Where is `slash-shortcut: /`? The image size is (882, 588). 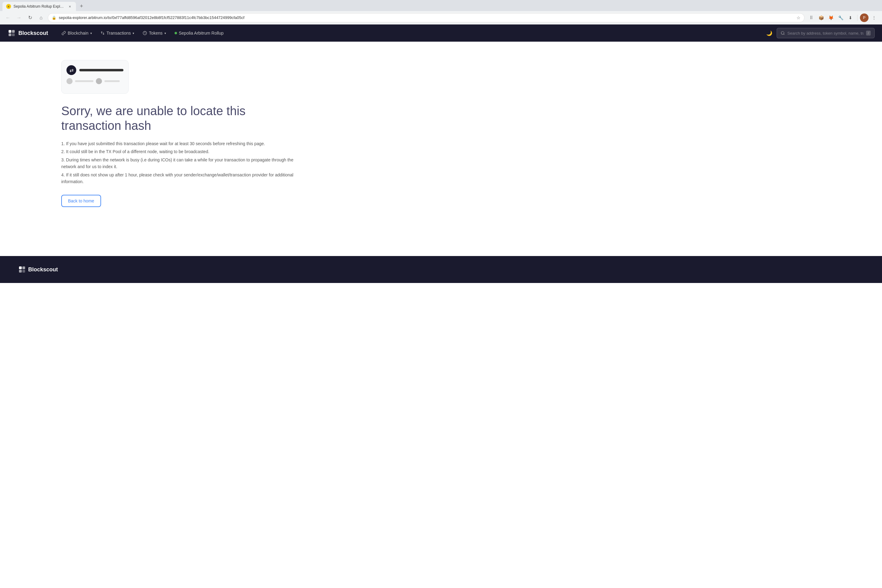 slash-shortcut: / is located at coordinates (868, 33).